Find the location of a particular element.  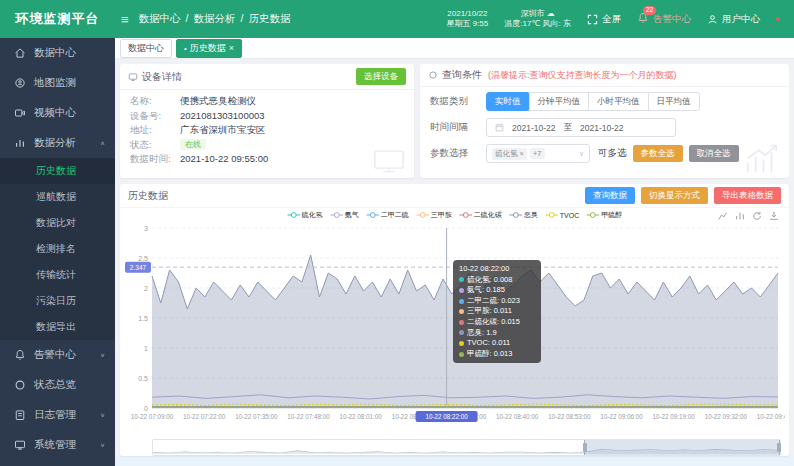

export-table-button: 导出表格数据 is located at coordinates (748, 196).